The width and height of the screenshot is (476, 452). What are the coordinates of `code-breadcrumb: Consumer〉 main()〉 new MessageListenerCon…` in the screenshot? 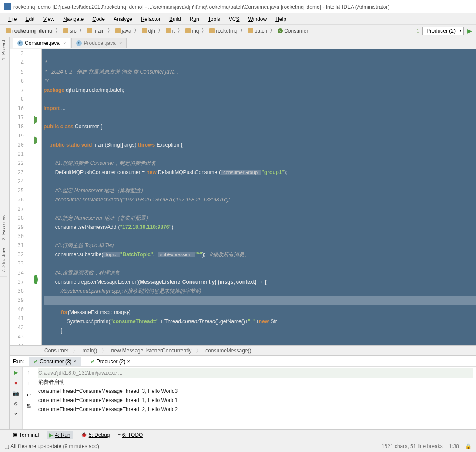 It's located at (243, 351).